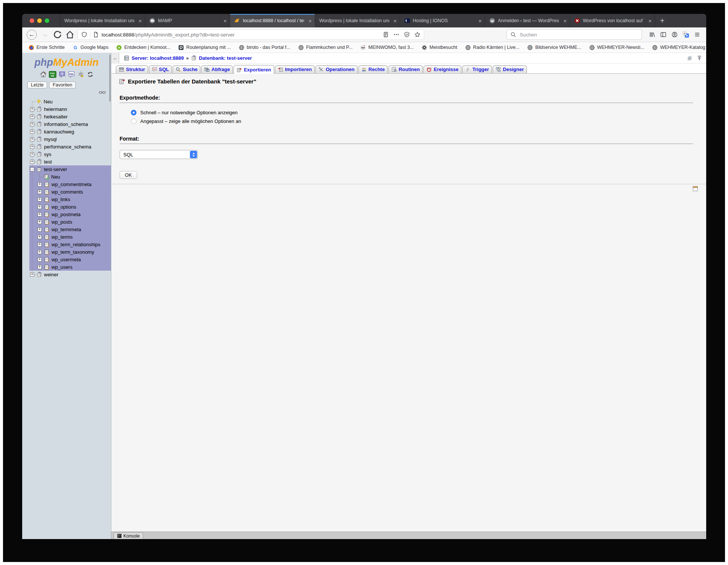  What do you see at coordinates (578, 35) in the screenshot?
I see `search-input` at bounding box center [578, 35].